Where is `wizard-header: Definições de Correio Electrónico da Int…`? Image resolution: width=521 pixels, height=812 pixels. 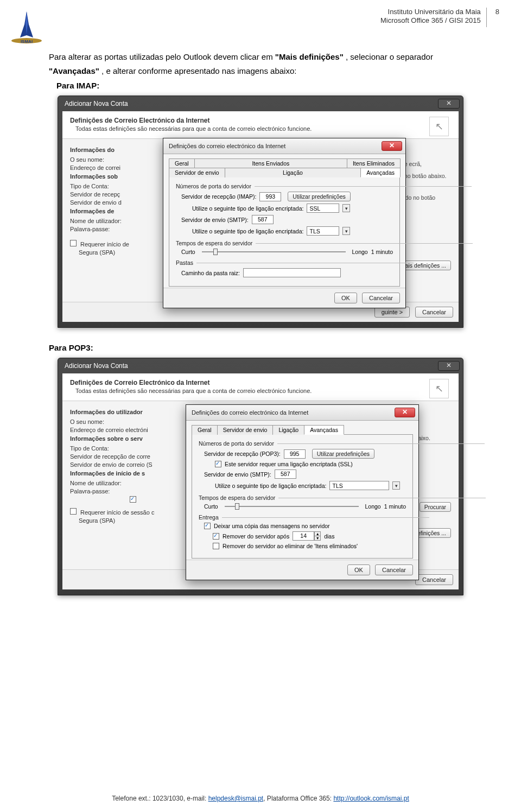 wizard-header: Definições de Correio Electrónico da Int… is located at coordinates (260, 125).